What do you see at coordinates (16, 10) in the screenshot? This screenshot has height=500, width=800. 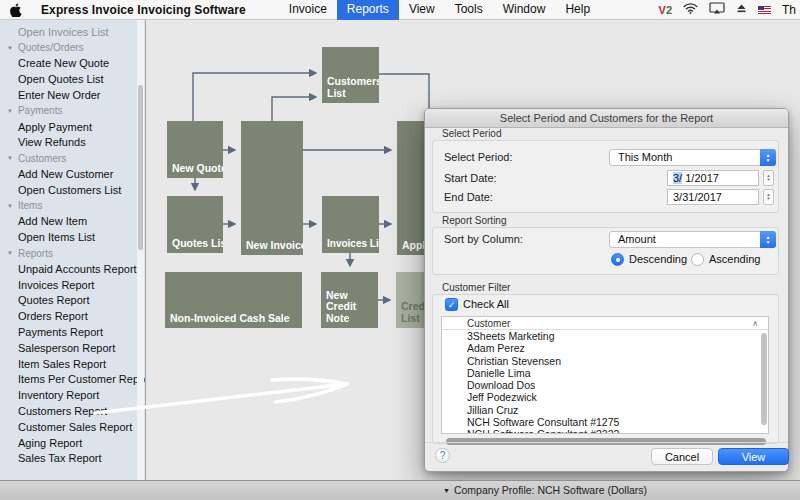 I see `apple-icon` at bounding box center [16, 10].